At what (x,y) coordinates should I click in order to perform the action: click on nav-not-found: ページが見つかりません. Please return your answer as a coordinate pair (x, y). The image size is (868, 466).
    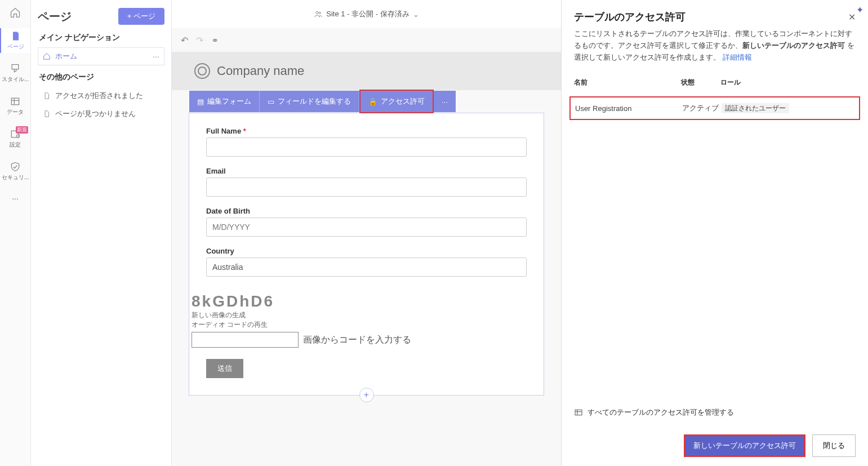
    Looking at the image, I should click on (101, 114).